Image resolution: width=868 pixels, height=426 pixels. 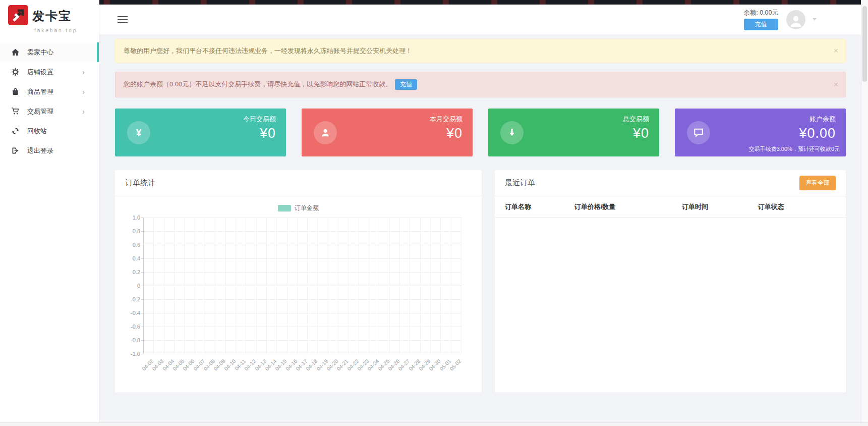 I want to click on y-tick-label: 0.2, so click(x=133, y=272).